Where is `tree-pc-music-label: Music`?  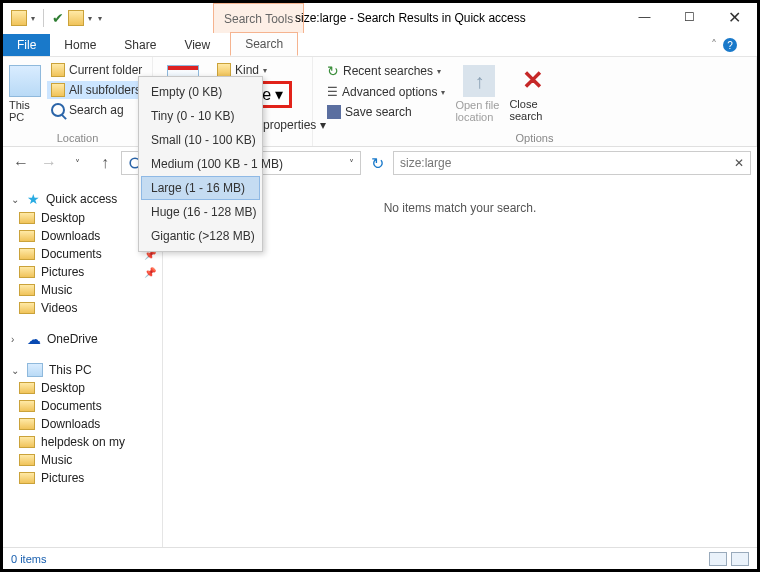
tree-pc-music-label: Music is located at coordinates (56, 460).